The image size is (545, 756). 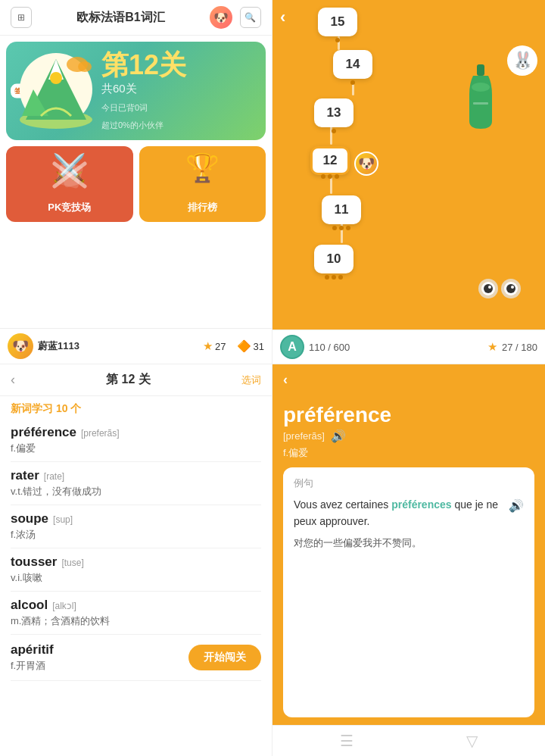 What do you see at coordinates (304, 436) in the screenshot?
I see `main-phonetic: [preferãs]` at bounding box center [304, 436].